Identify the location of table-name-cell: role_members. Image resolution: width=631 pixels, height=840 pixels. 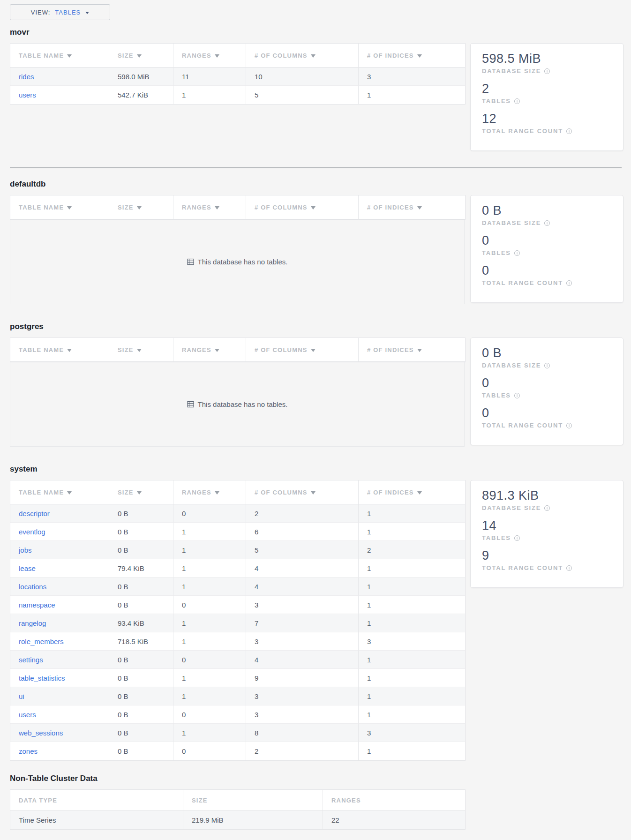
(60, 641).